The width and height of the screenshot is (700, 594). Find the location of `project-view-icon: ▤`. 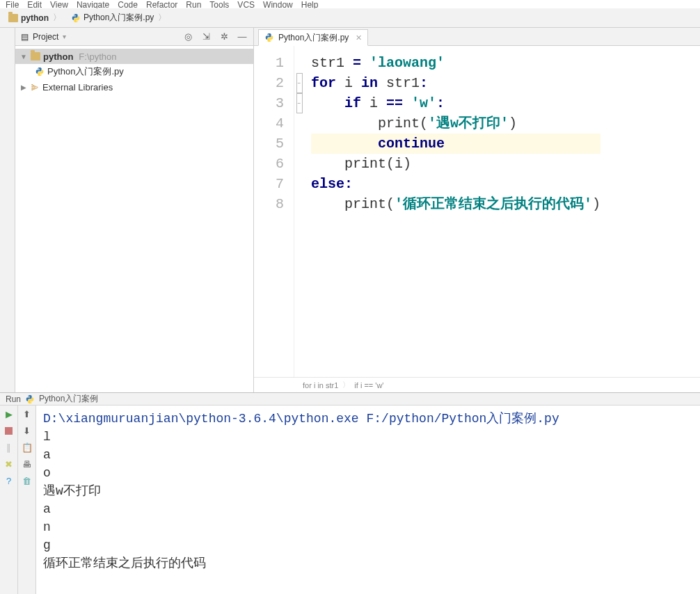

project-view-icon: ▤ is located at coordinates (25, 37).